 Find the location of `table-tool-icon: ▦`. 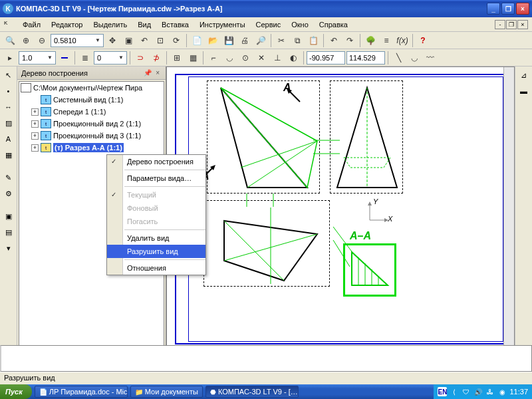

table-tool-icon: ▦ is located at coordinates (9, 155).